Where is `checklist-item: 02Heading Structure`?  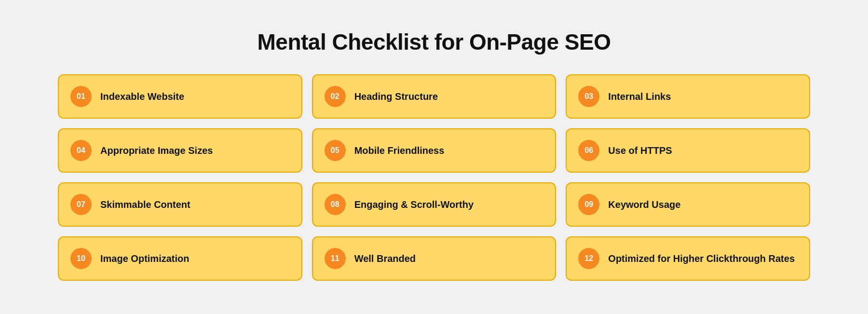 checklist-item: 02Heading Structure is located at coordinates (434, 96).